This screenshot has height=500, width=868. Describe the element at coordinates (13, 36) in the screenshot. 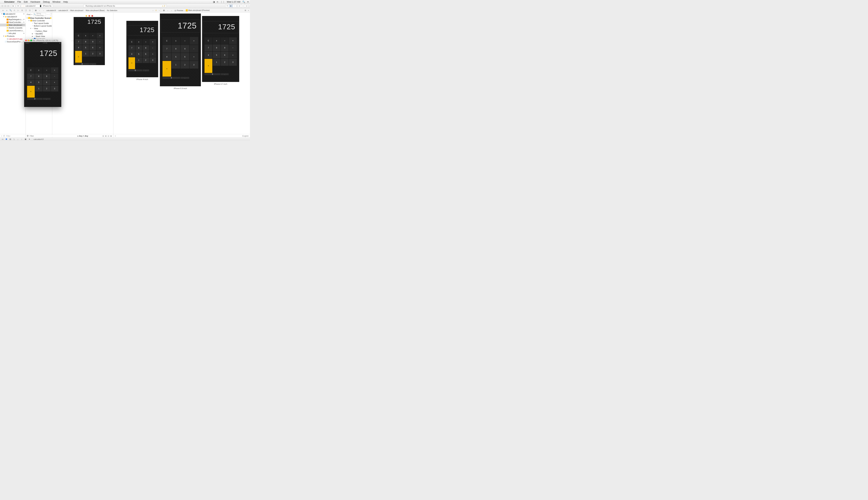

I see `nav-row: ▼📁Products` at that location.